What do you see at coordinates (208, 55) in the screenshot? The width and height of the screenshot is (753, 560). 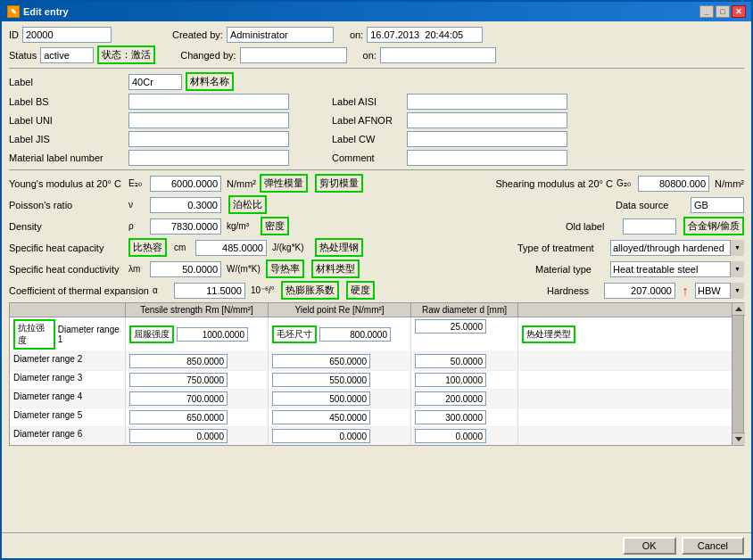 I see `changed-by-label: Changed by:` at bounding box center [208, 55].